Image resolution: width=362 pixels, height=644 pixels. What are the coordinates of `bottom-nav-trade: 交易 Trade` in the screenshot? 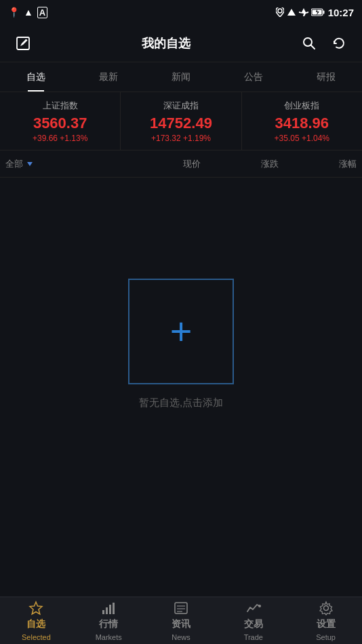 It's located at (254, 621).